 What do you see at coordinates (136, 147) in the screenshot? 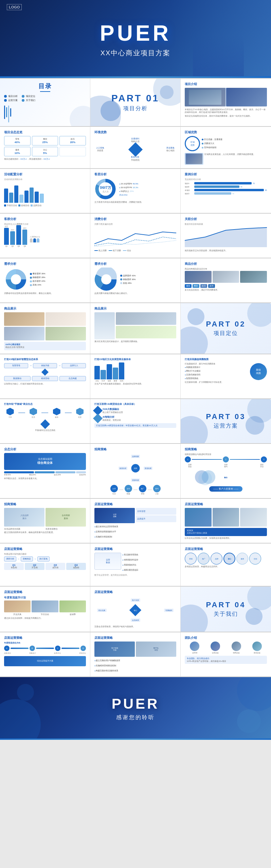
I see `row-2: 项目业态总览 零售40% 餐饮25% 娱乐20% 服务10% 办公5% 项目总建…` at bounding box center [136, 147].